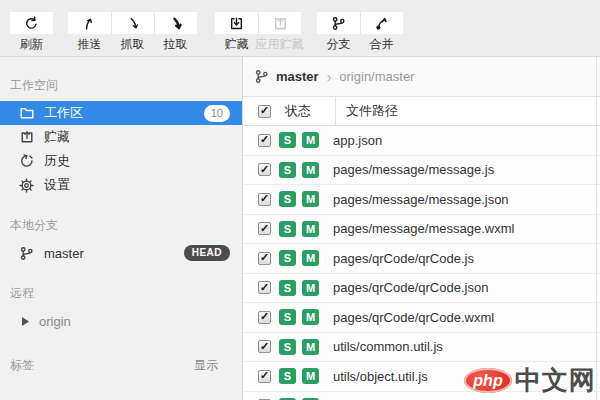 This screenshot has height=400, width=600. Describe the element at coordinates (121, 185) in the screenshot. I see `sidebar-item-settings: 设置` at that location.